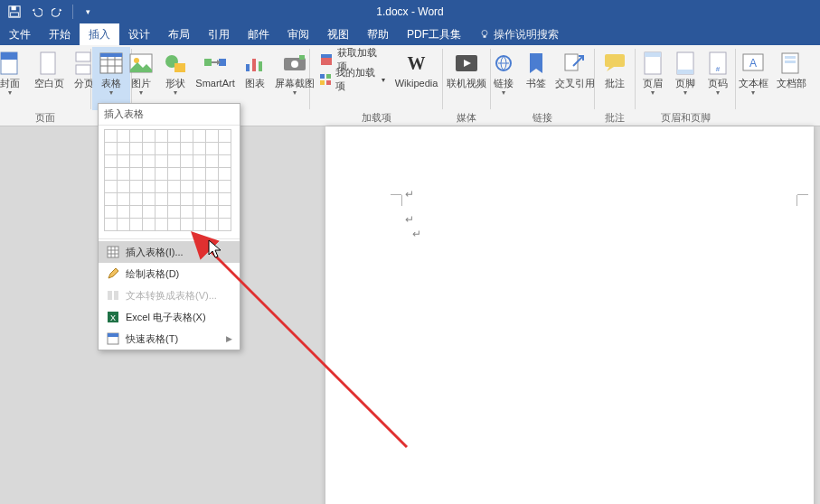 The height and width of the screenshot is (504, 820). Describe the element at coordinates (111, 63) in the screenshot. I see `table-icon` at that location.